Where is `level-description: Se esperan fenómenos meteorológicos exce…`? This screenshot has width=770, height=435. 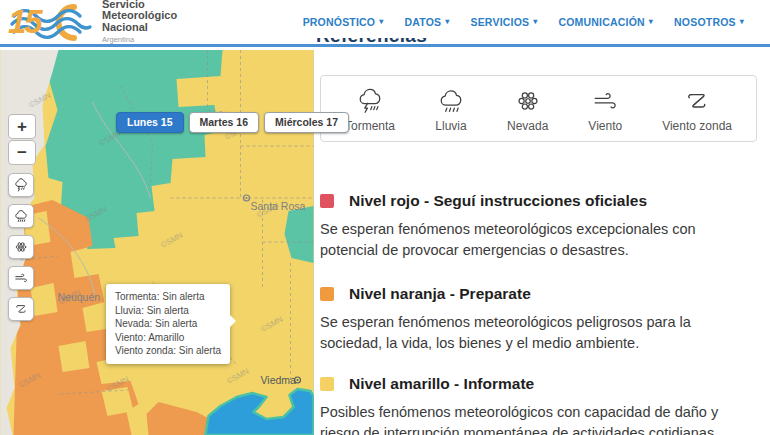 level-description: Se esperan fenómenos meteorológicos exce… is located at coordinates (538, 240).